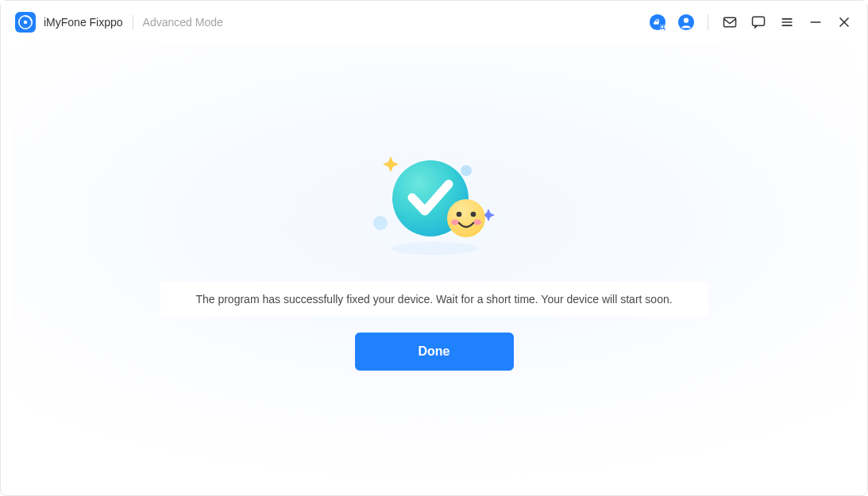 The width and height of the screenshot is (868, 496). What do you see at coordinates (844, 22) in the screenshot?
I see `close-icon` at bounding box center [844, 22].